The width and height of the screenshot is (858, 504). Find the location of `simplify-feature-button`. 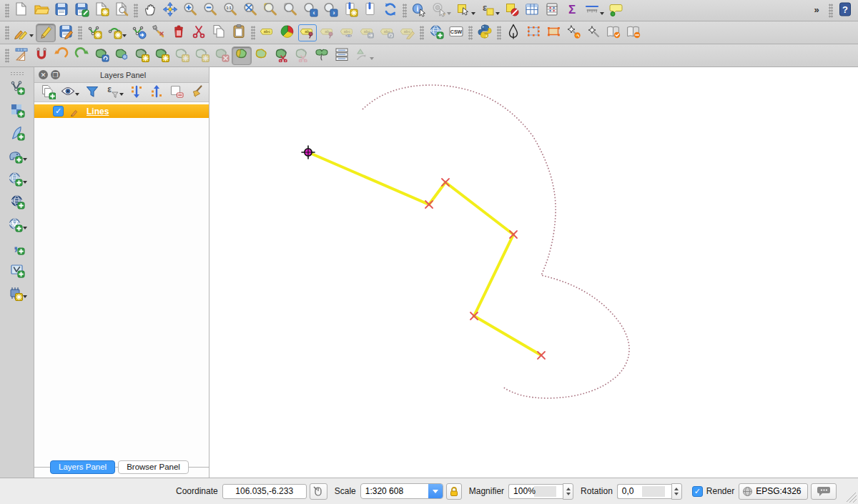

simplify-feature-button is located at coordinates (122, 56).